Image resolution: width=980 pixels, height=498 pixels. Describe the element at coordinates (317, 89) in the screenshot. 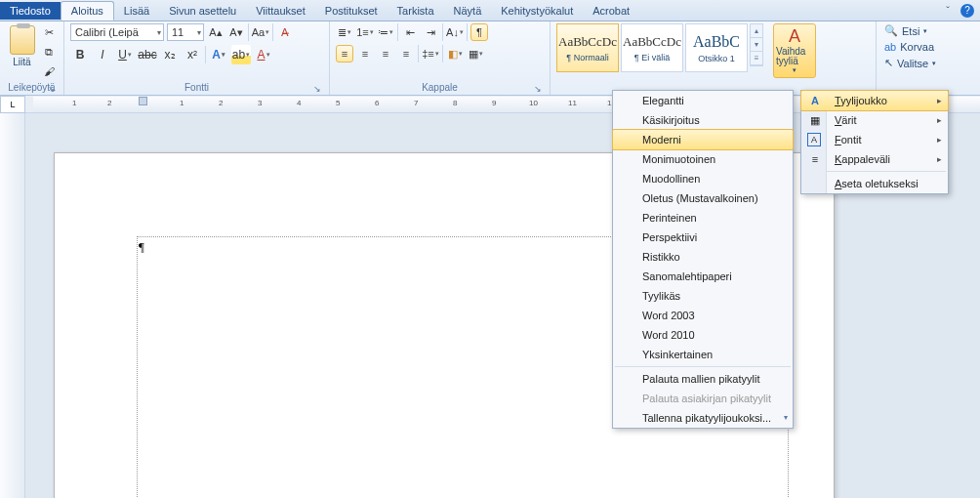

I see `font-dialog-launcher: ↘` at that location.